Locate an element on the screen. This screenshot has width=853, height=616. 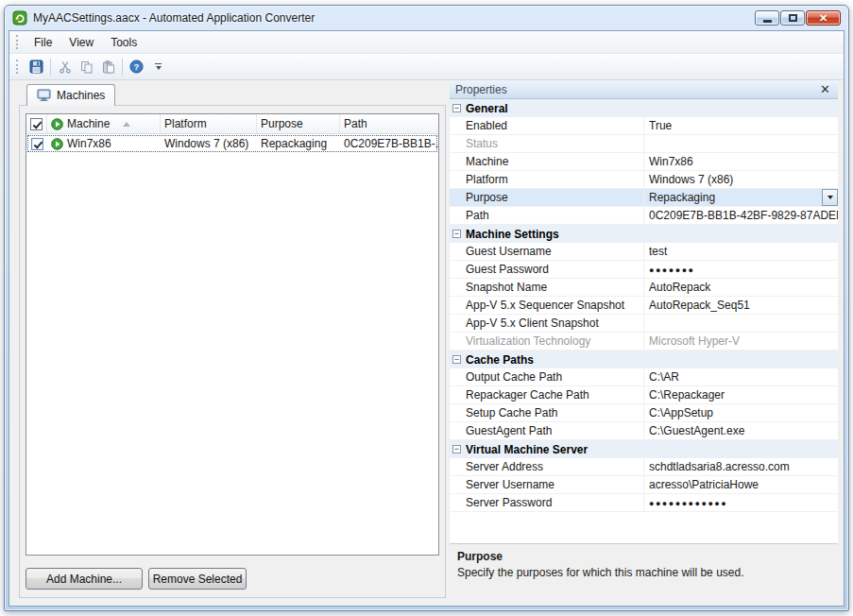
property-row: Virtualization TechnologyMicrosoft Hyper… is located at coordinates (644, 342).